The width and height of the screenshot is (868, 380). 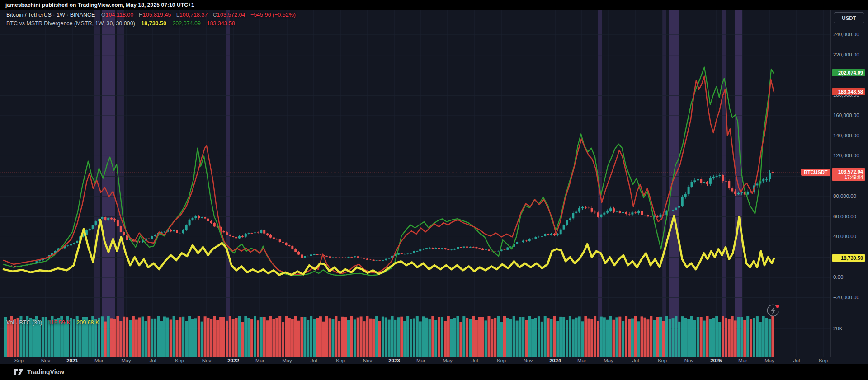 What do you see at coordinates (72, 361) in the screenshot?
I see `time-tick-year: 2021` at bounding box center [72, 361].